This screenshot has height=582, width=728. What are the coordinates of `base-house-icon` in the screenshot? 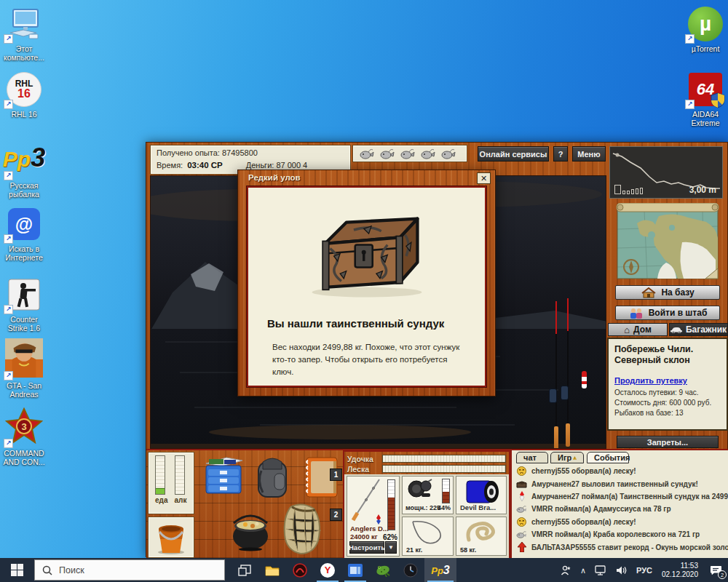 It's located at (649, 292).